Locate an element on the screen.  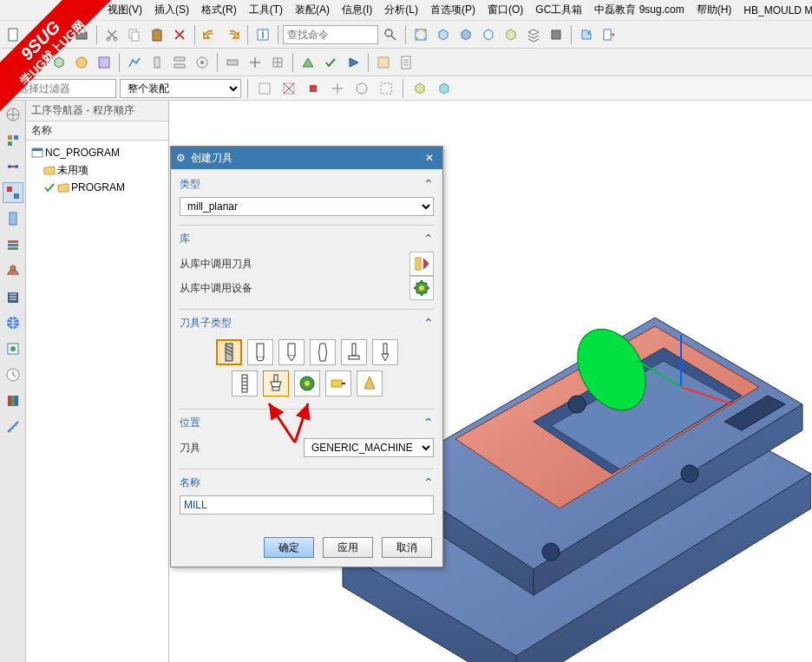
tab-internet-icon is located at coordinates (13, 323).